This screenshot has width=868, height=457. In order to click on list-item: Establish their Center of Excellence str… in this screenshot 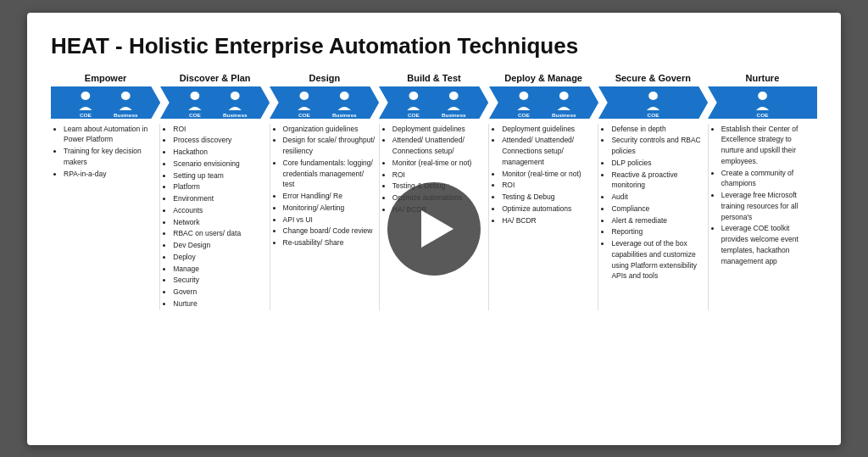, I will do `click(768, 146)`.